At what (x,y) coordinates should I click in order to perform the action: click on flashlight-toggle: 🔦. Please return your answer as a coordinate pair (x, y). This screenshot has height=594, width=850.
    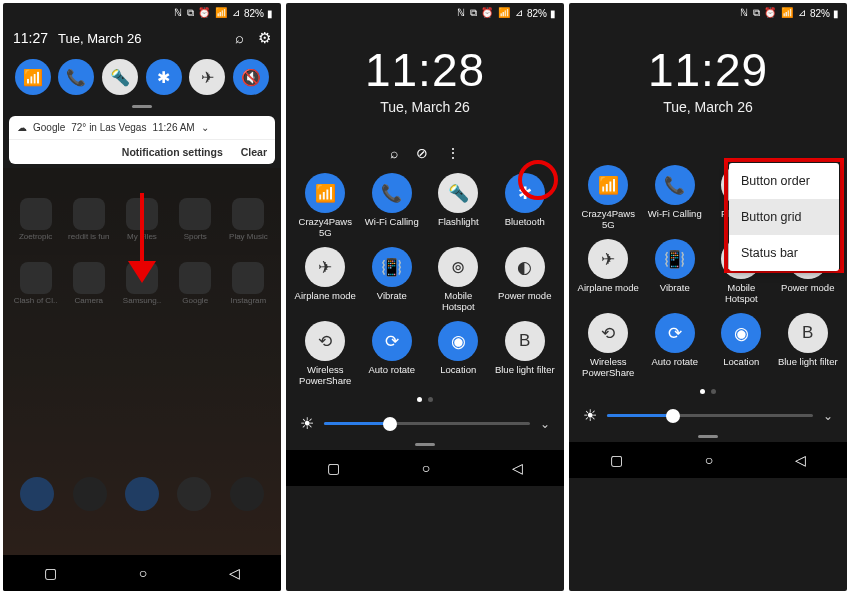
    Looking at the image, I should click on (120, 77).